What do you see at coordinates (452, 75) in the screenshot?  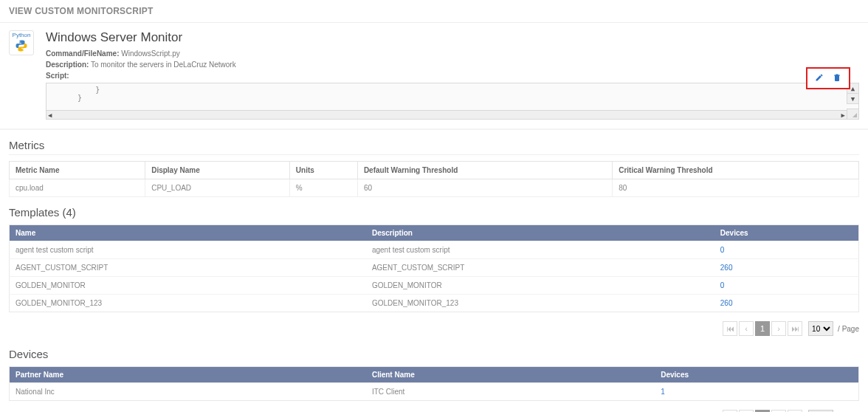 I see `script-label-row: Script:` at bounding box center [452, 75].